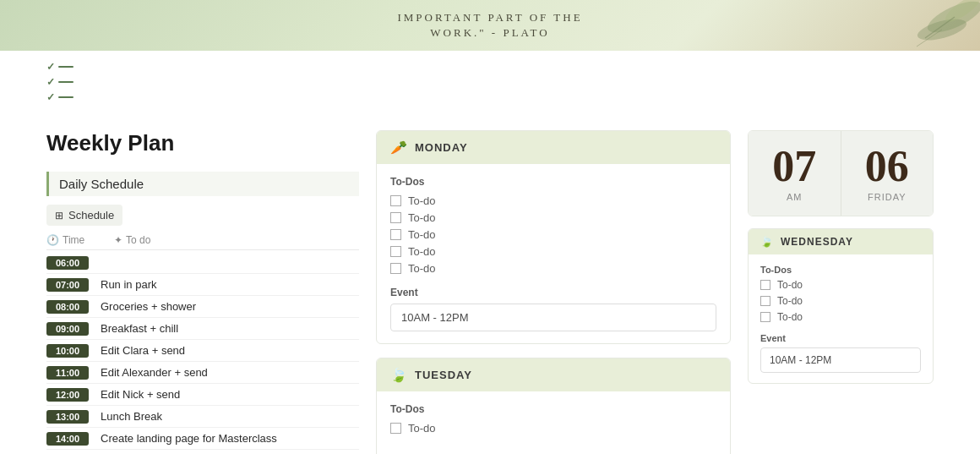  What do you see at coordinates (553, 409) in the screenshot?
I see `tuesday-todos-label: To-Dos` at bounding box center [553, 409].